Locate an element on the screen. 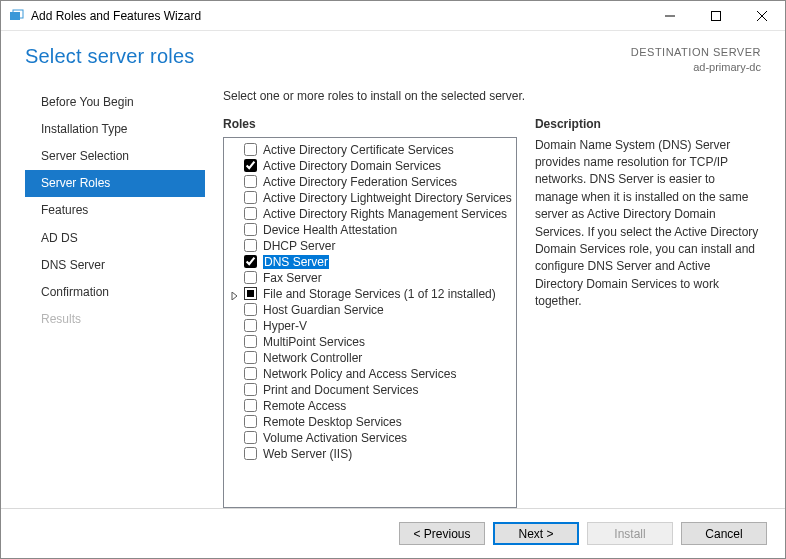 The height and width of the screenshot is (559, 786). nav-item-results: Results is located at coordinates (115, 320).